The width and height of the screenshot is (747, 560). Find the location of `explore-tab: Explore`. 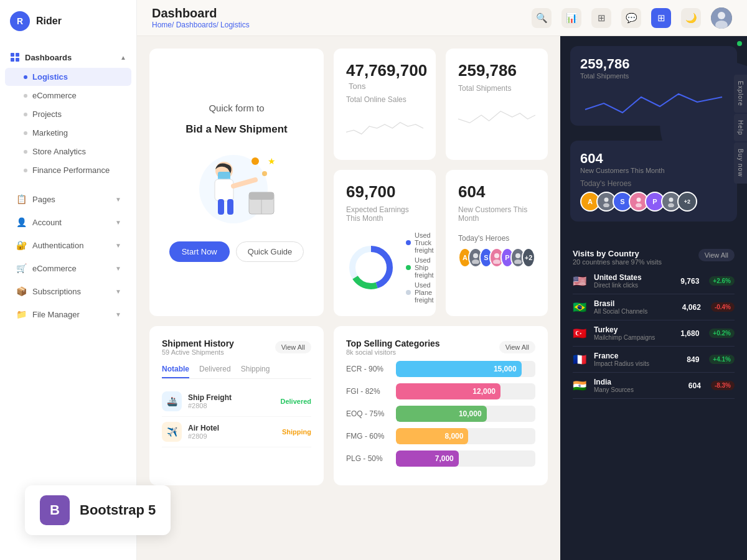

explore-tab: Explore is located at coordinates (741, 93).